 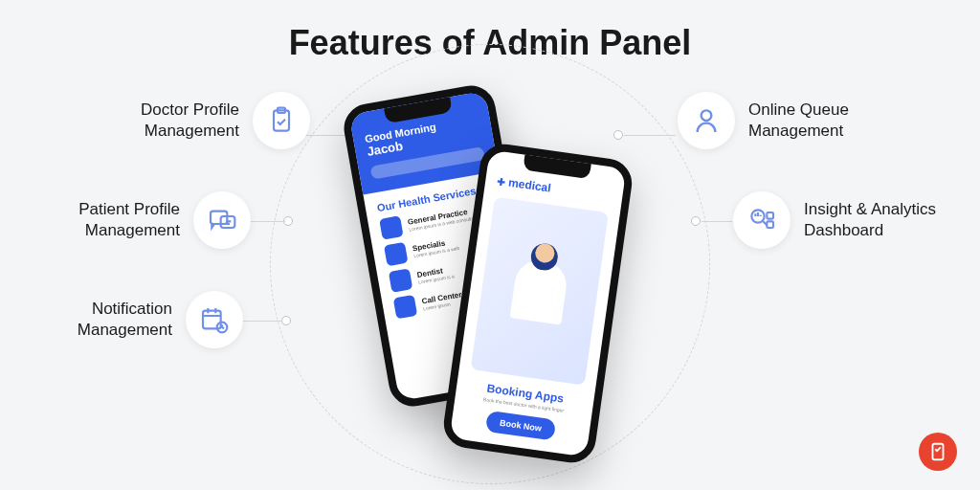 What do you see at coordinates (396, 253) in the screenshot?
I see `specialist-icon` at bounding box center [396, 253].